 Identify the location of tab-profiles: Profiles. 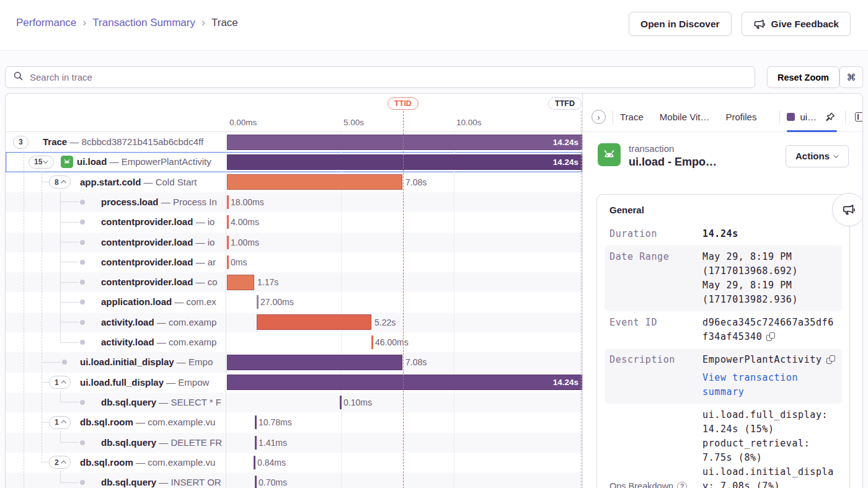
(741, 117).